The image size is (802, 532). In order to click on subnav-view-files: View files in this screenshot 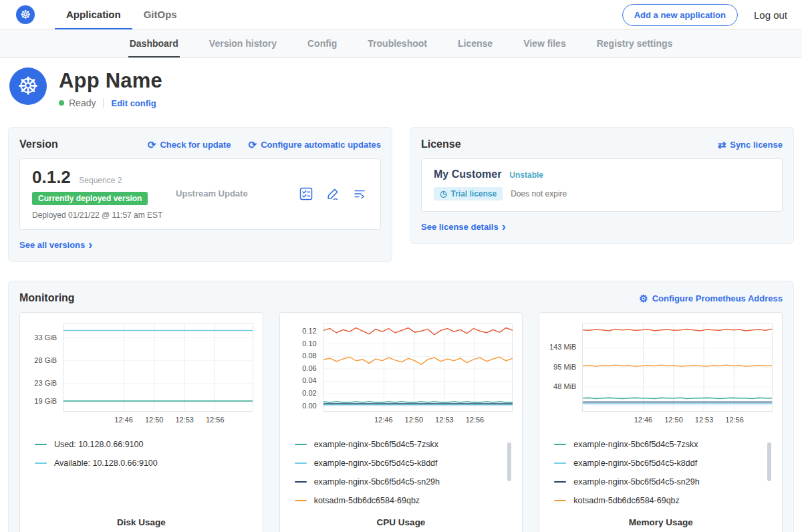, I will do `click(545, 44)`.